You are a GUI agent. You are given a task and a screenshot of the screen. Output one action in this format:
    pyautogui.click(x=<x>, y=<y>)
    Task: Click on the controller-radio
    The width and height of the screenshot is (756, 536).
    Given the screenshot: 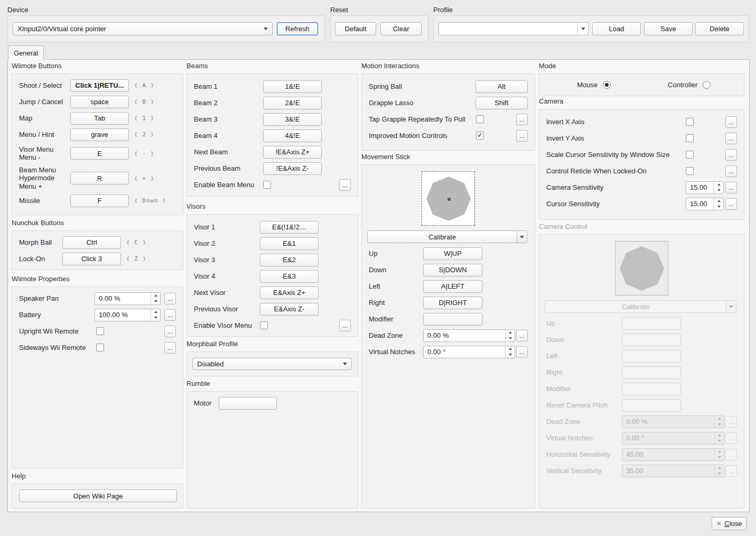 What is the action you would take?
    pyautogui.click(x=707, y=85)
    